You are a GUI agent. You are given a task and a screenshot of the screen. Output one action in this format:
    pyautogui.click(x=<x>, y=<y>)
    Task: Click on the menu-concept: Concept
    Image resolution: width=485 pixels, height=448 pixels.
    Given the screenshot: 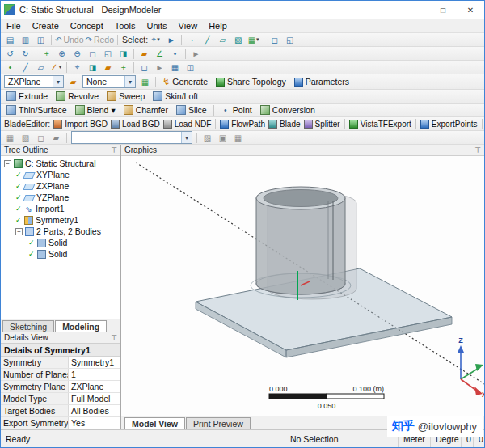 What is the action you would take?
    pyautogui.click(x=87, y=26)
    